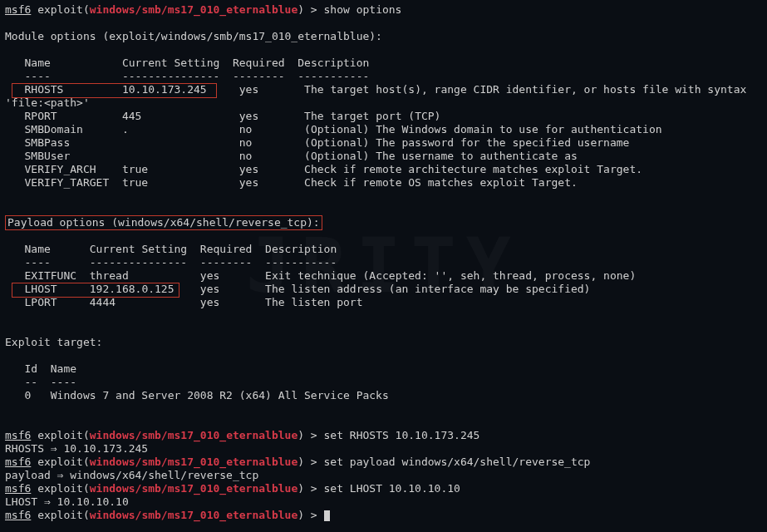 The width and height of the screenshot is (767, 532). Describe the element at coordinates (384, 183) in the screenshot. I see `table-row: VERIFY_TARGET true yes Check if remote O…` at that location.